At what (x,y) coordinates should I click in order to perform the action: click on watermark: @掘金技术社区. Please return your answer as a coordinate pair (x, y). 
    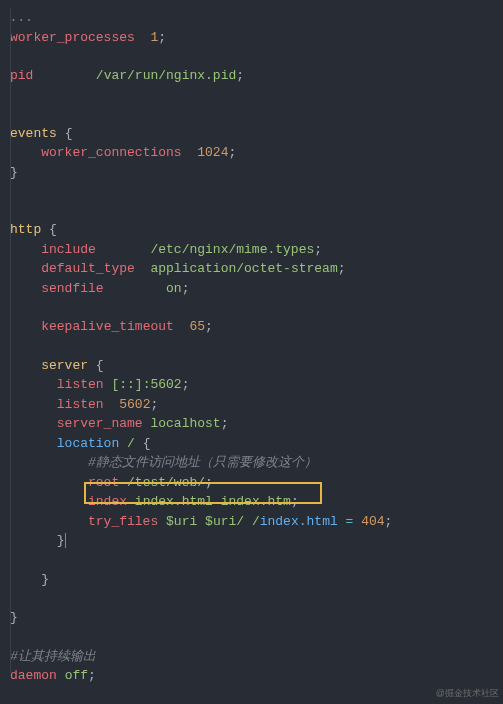
    Looking at the image, I should click on (468, 694).